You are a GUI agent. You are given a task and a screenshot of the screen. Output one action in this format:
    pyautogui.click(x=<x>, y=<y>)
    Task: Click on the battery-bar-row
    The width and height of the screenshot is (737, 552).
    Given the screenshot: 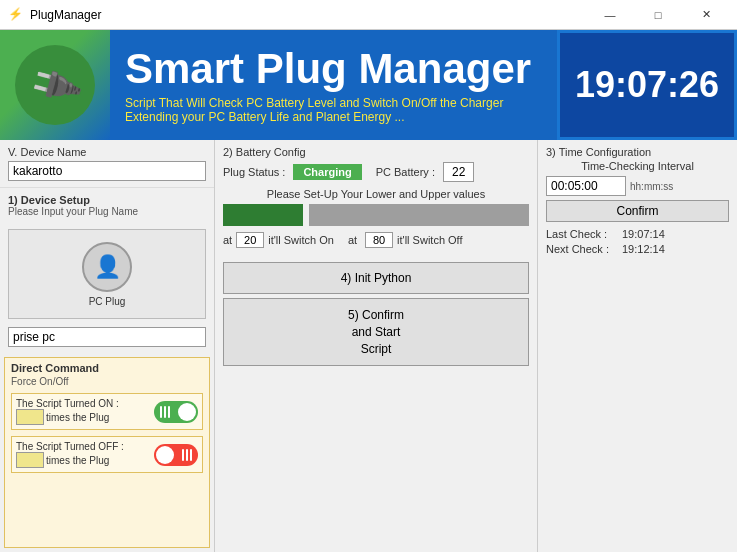 What is the action you would take?
    pyautogui.click(x=376, y=215)
    